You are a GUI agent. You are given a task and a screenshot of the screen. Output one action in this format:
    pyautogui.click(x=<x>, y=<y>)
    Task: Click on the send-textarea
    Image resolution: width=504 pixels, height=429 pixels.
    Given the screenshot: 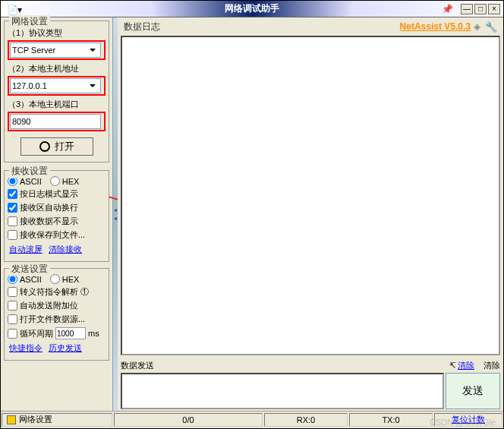 What is the action you would take?
    pyautogui.click(x=282, y=391)
    